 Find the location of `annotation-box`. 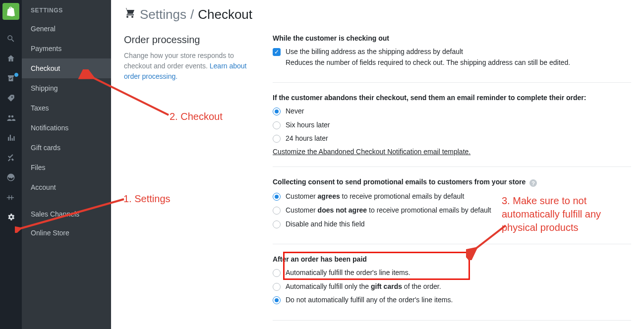

annotation-box is located at coordinates (377, 266).